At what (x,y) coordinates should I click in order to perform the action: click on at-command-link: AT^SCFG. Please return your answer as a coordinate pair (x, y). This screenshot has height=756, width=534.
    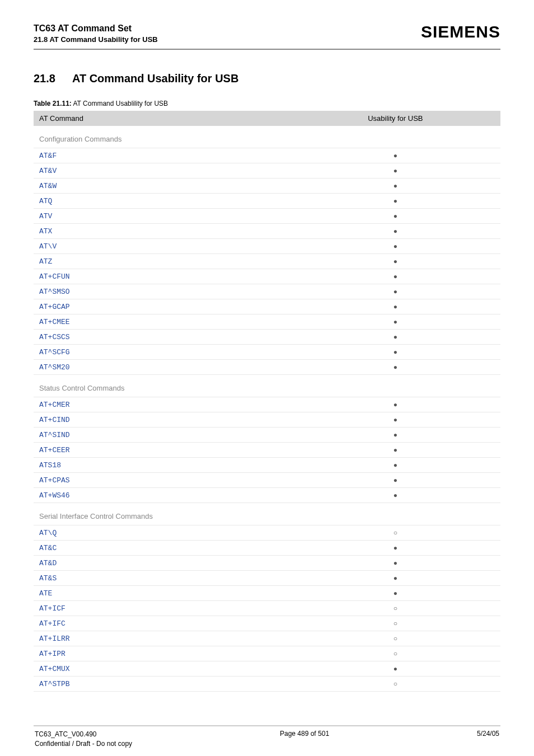
    Looking at the image, I should click on (55, 353).